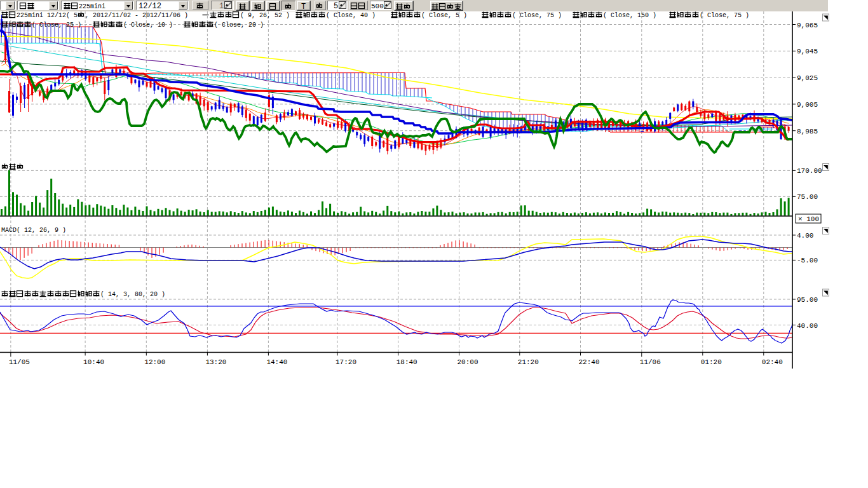 The image size is (868, 488). I want to click on svg-text: 1, so click(221, 6).